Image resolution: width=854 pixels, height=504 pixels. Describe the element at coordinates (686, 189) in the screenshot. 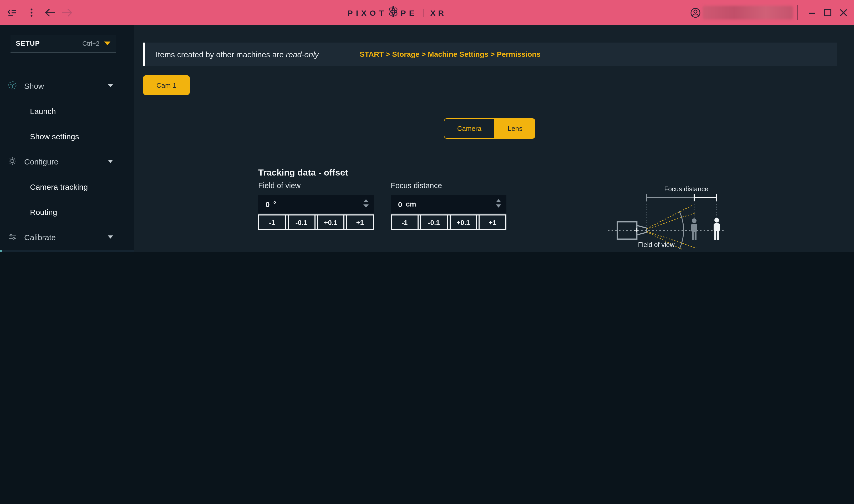

I see `diagram-focus-distance-label: Focus distance` at that location.